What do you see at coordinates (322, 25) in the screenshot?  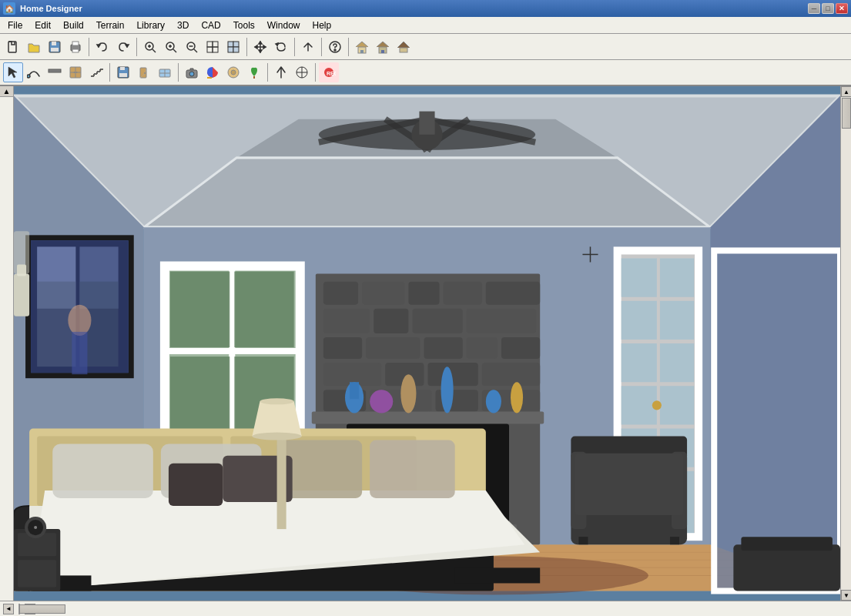 I see `menu-help: Help` at bounding box center [322, 25].